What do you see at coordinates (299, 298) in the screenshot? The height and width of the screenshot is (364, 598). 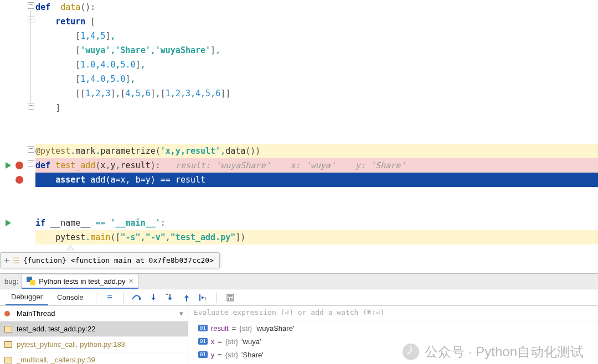 I see `debugger-toolbar: Debugger Console ≡ I` at bounding box center [299, 298].